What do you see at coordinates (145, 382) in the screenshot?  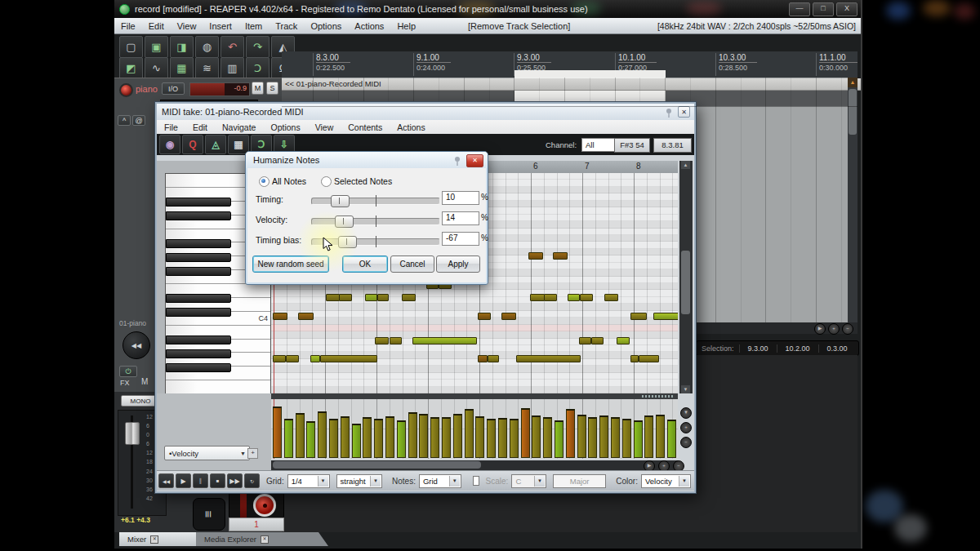 I see `fx-mute-label: M` at bounding box center [145, 382].